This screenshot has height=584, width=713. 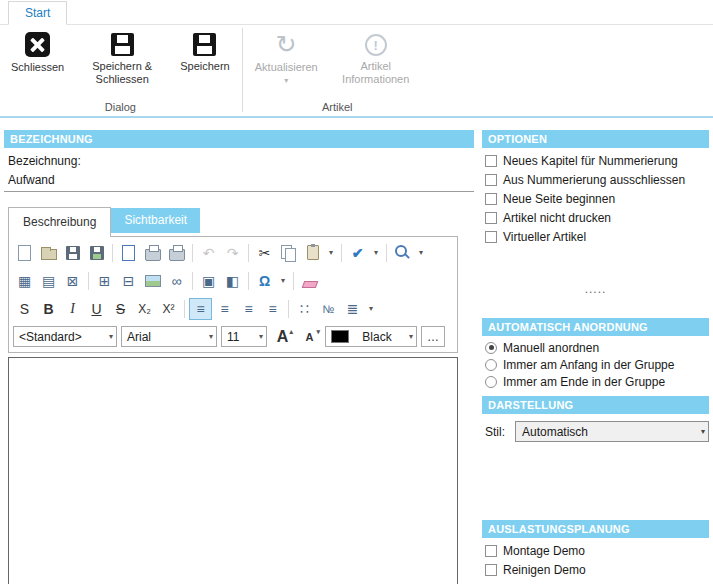 What do you see at coordinates (49, 254) in the screenshot?
I see `folder-glyph` at bounding box center [49, 254].